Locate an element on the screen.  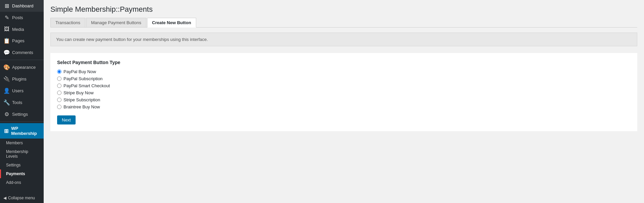
sidebar: ⊞ Dashboard ✎ Posts 🖼 Media 📋 Pages 💬 Co… is located at coordinates (22, 101).